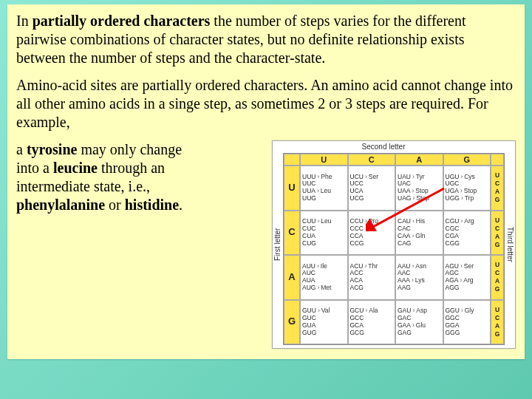 This screenshot has width=532, height=399. What do you see at coordinates (121, 21) in the screenshot?
I see `term-partially-ordered: partially ordered characters` at bounding box center [121, 21].